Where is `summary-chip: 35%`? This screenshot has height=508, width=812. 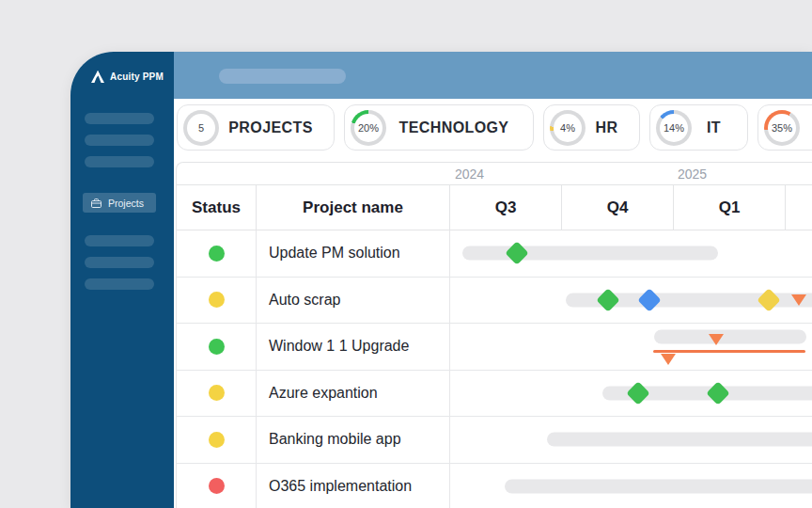 summary-chip: 35% is located at coordinates (785, 128).